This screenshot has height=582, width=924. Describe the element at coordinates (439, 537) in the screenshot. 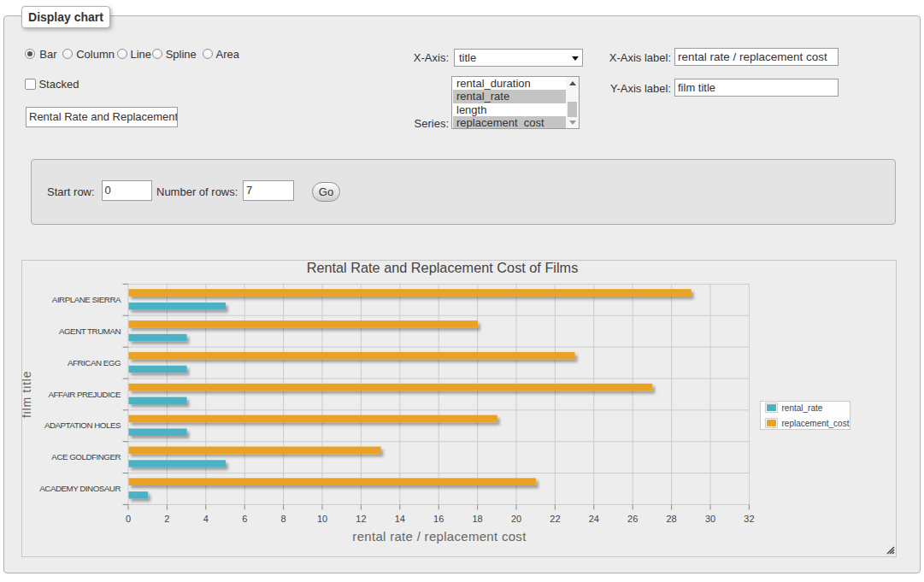

I see `svg-text: rental rate / replacement cost` at that location.